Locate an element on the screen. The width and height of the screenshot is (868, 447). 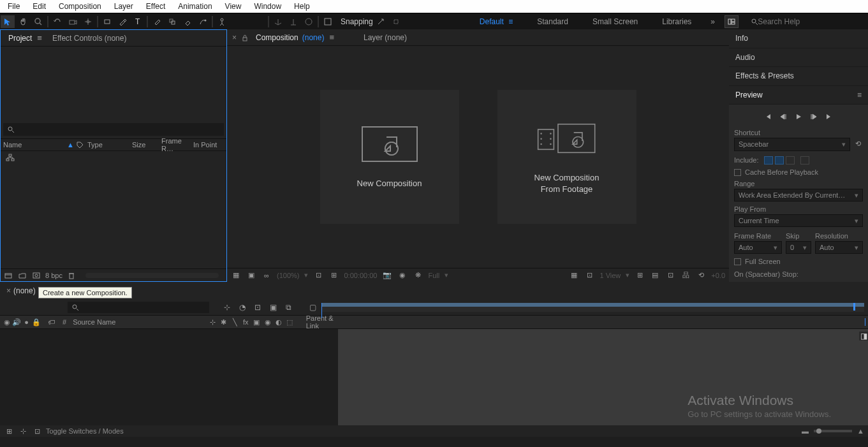
include-overlay-icon is located at coordinates (790, 161).